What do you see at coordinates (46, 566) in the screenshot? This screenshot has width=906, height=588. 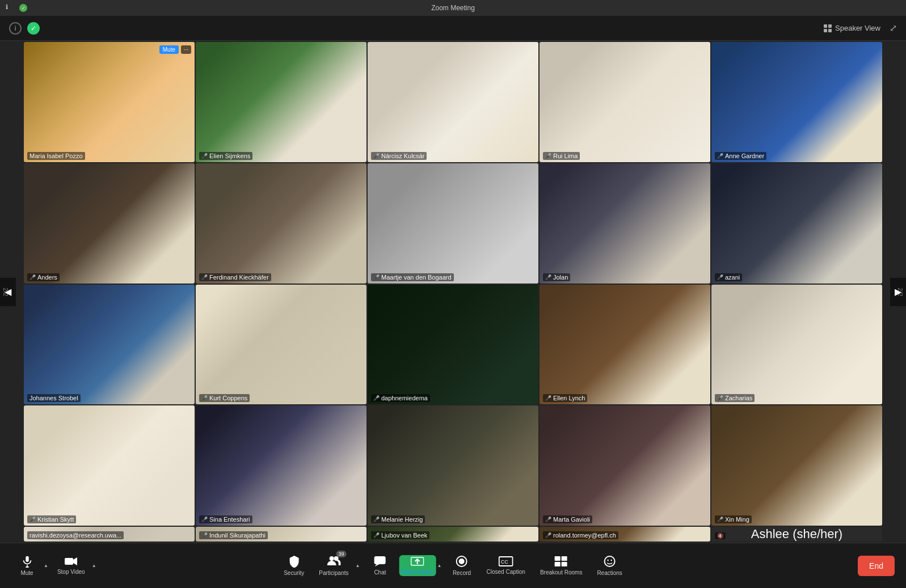 I see `mute-caret-button: ▲` at bounding box center [46, 566].